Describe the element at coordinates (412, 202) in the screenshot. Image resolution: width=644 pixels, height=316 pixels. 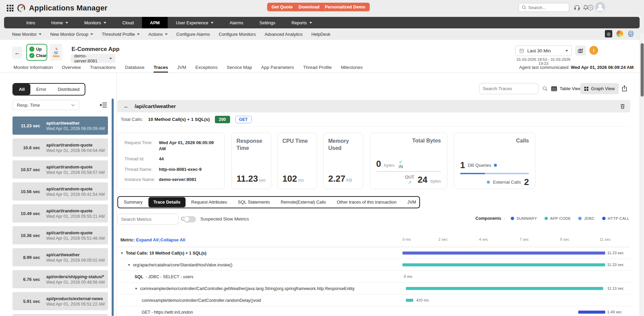
I see `detail-tab-jvm: JVM` at that location.